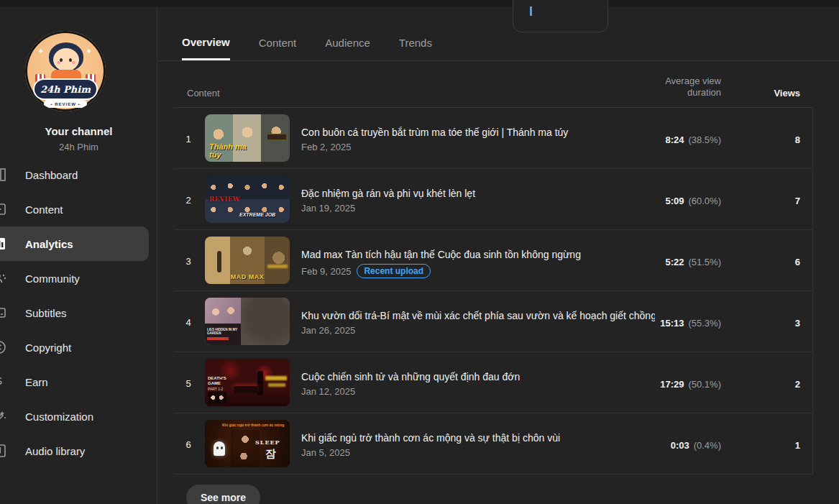 This screenshot has width=839, height=504. I want to click on views-cell: 2, so click(798, 384).